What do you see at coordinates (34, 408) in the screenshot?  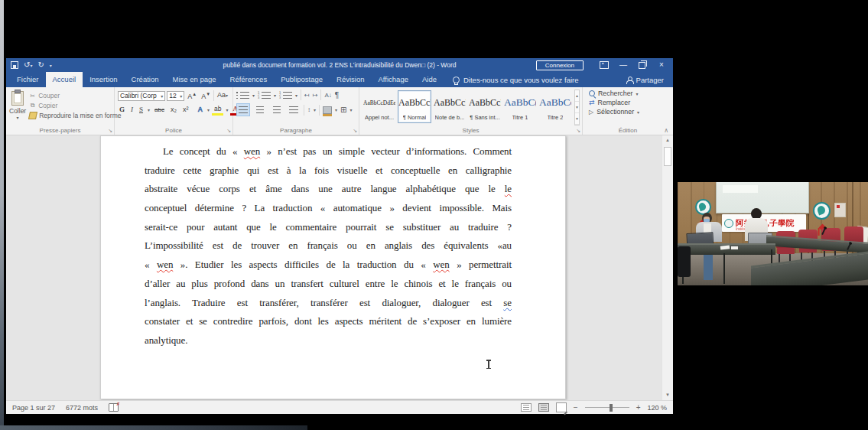 I see `page-indicator: Page 1 sur 27` at bounding box center [34, 408].